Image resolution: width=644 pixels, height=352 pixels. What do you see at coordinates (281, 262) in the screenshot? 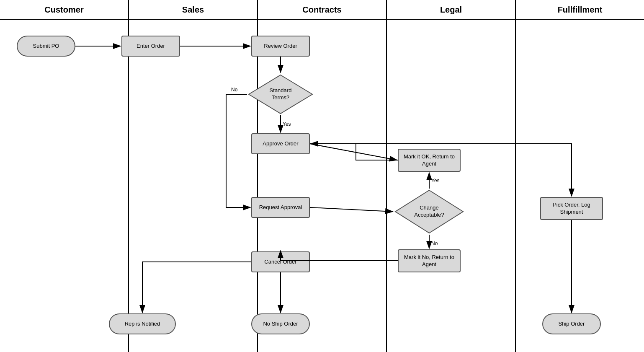
I see `cancel-order-node: Cancel Order` at bounding box center [281, 262].